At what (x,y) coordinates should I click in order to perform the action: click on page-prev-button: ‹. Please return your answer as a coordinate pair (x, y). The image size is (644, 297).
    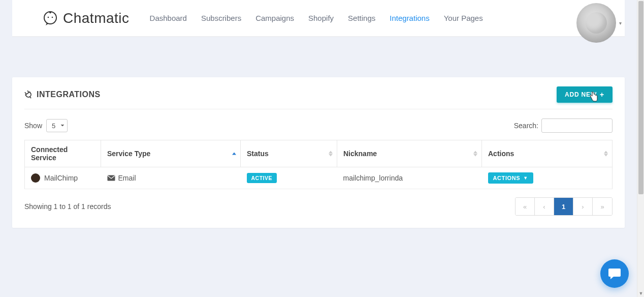
    Looking at the image, I should click on (544, 206).